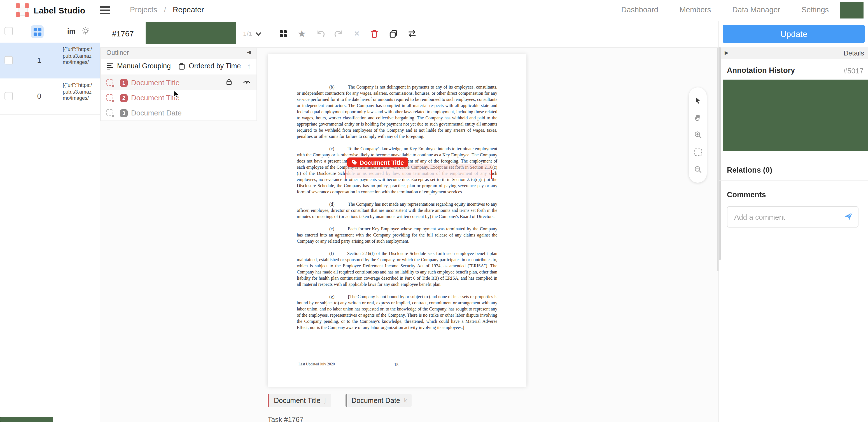  Describe the element at coordinates (210, 66) in the screenshot. I see `ordering-selector: Ordered by Time` at that location.